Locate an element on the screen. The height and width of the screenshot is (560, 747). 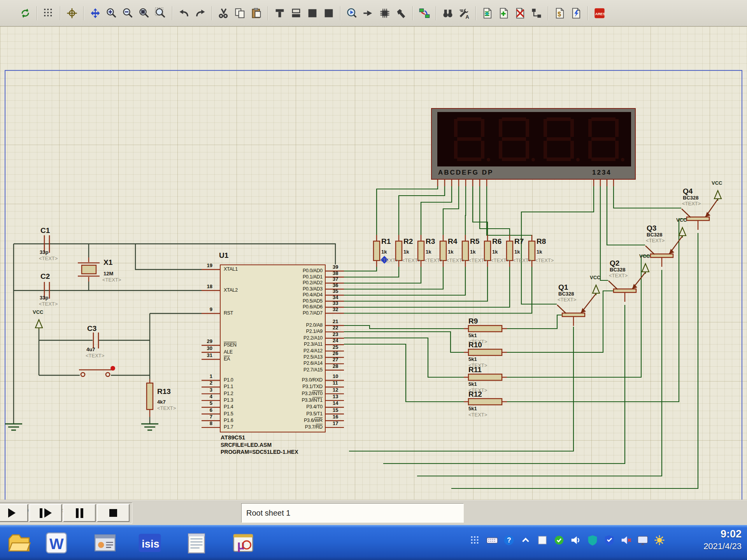
pin-label: P2.2/A10 is located at coordinates (313, 338).